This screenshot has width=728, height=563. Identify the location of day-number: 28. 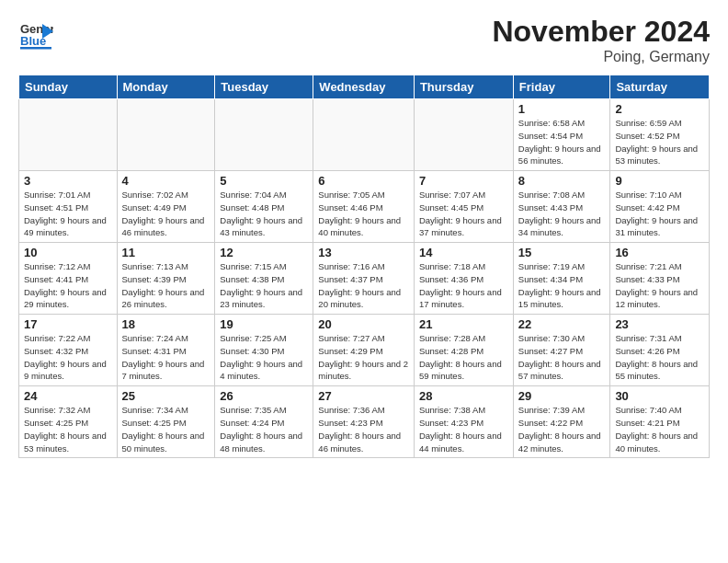
(463, 396).